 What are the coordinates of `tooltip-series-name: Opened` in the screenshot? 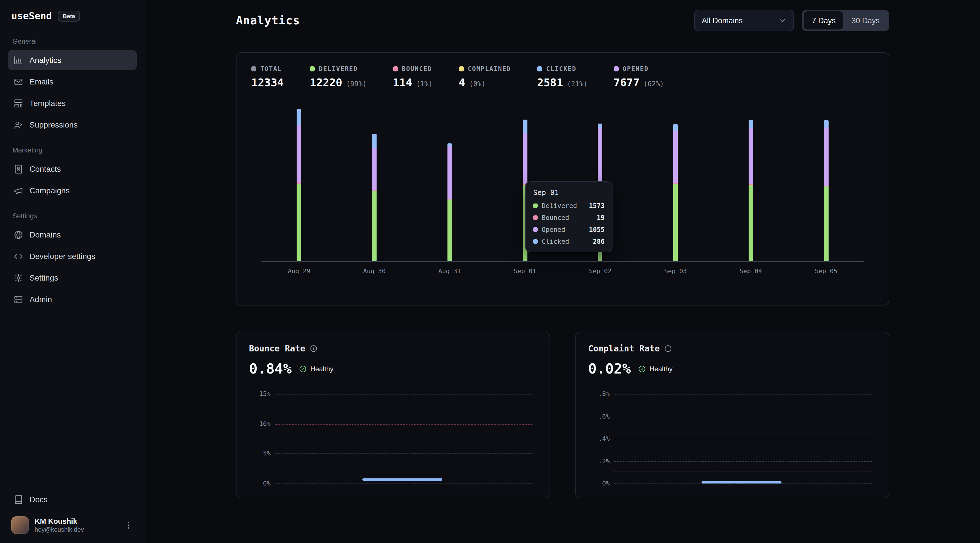 It's located at (554, 230).